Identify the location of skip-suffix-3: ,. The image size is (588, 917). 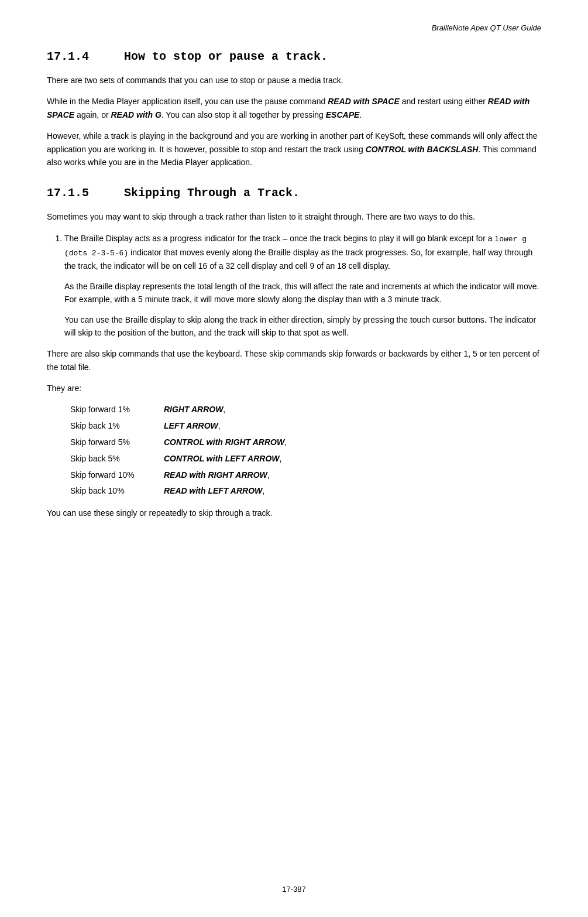
(281, 459).